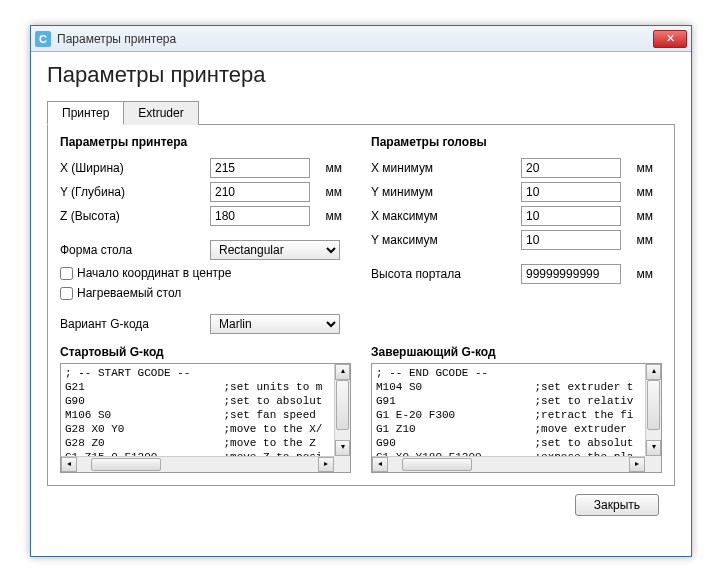 The width and height of the screenshot is (720, 582). I want to click on bed-shape-label: Форма стола, so click(135, 250).